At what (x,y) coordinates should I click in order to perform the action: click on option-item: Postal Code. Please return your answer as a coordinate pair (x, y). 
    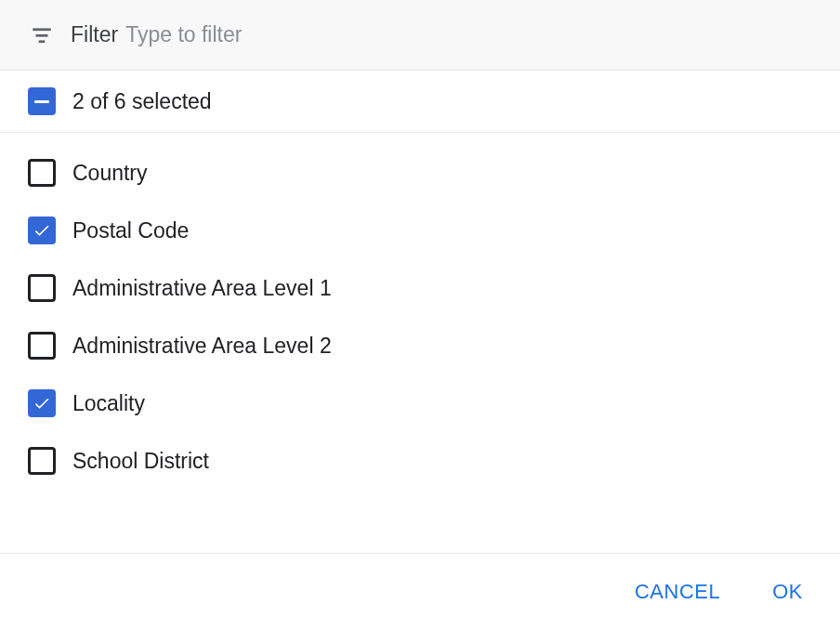
    Looking at the image, I should click on (420, 230).